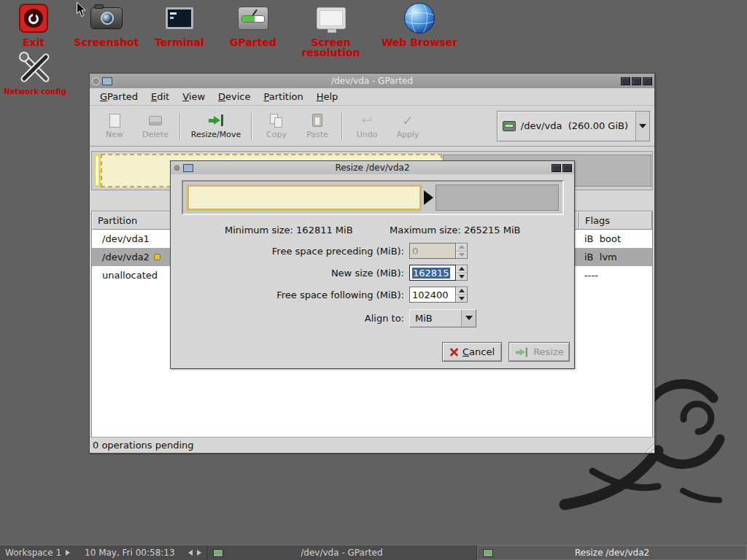 This screenshot has height=560, width=747. I want to click on desktop-icon-label: Web Browser, so click(419, 42).